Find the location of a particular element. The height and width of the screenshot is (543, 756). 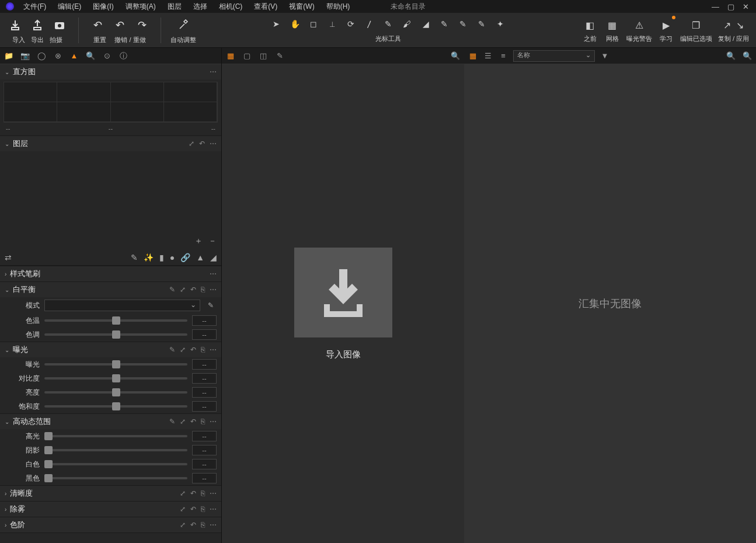

rotate-tool: ⟳ is located at coordinates (351, 24).